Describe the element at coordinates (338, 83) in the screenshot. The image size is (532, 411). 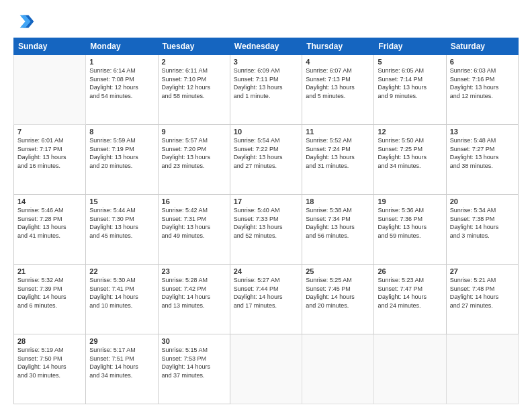
I see `cell-content: Sunrise: 6:07 AMSunset: 7:13 PMDaylight:…` at that location.